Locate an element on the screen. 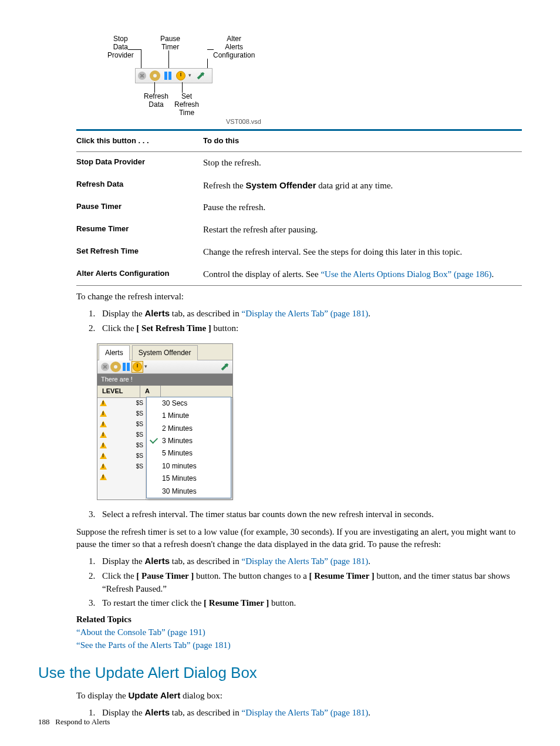  change-refresh-steps-cont: Select a refresh interval. The timer sta… is located at coordinates (299, 515).